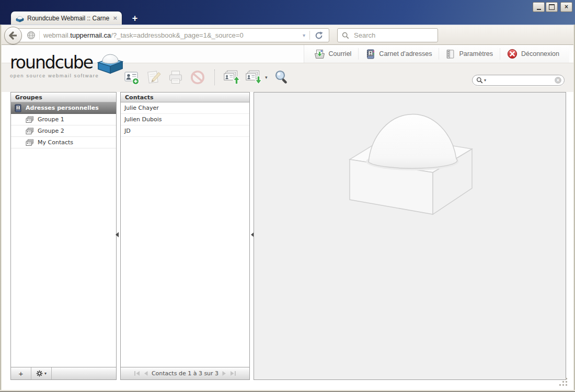 This screenshot has width=575, height=392. What do you see at coordinates (436, 54) in the screenshot?
I see `taskbar: Courriel Carnet d'adresses` at bounding box center [436, 54].